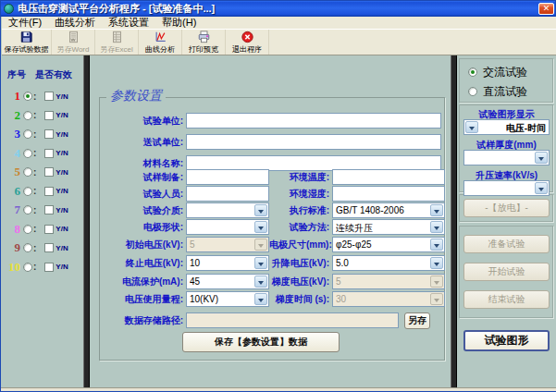  Describe the element at coordinates (228, 227) in the screenshot. I see `electrode-shape-select` at that location.